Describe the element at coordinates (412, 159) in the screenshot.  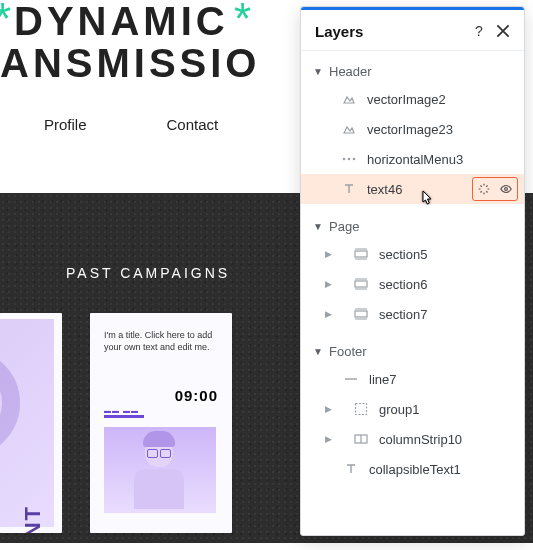
I see `layer-horizontalmenu3: horizontalMenu3` at that location.